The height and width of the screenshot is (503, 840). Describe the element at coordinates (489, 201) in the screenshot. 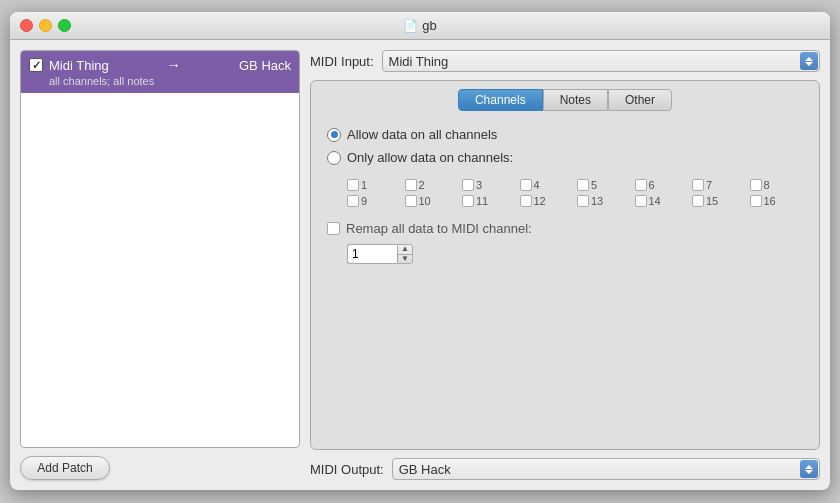

I see `channel-item-11: 11` at that location.